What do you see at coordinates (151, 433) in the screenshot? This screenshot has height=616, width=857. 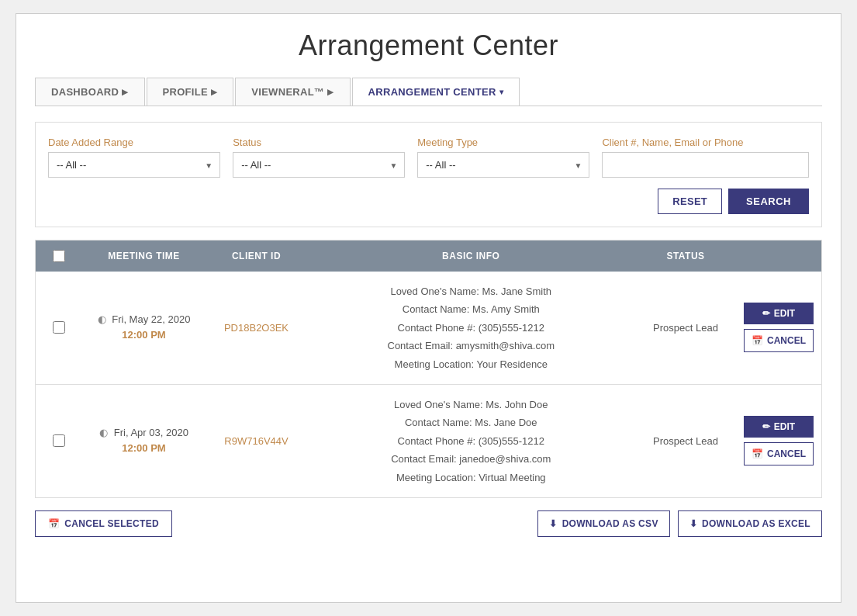 I see `row2-date: Fri, Apr 03, 2020` at bounding box center [151, 433].